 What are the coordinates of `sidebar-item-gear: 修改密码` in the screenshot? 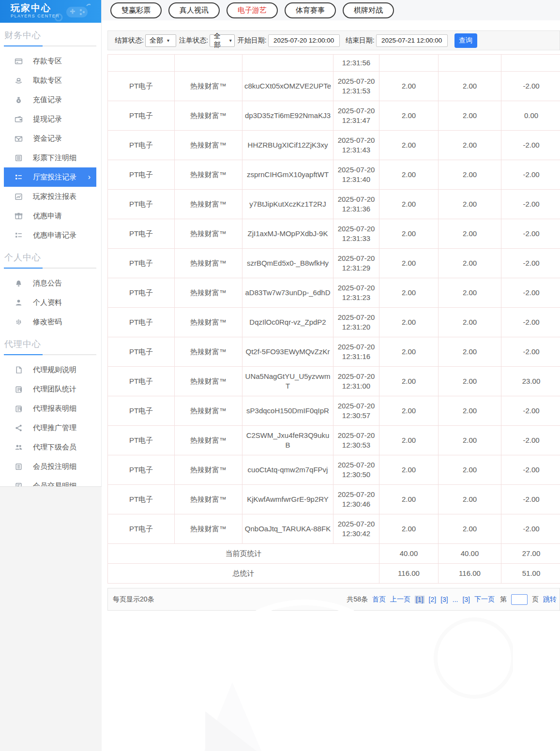 It's located at (50, 322).